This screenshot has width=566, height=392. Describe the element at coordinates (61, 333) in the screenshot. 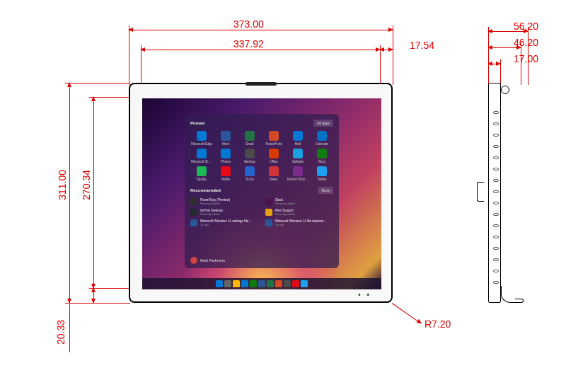

I see `dim-bottom-bezel: 20.33` at that location.